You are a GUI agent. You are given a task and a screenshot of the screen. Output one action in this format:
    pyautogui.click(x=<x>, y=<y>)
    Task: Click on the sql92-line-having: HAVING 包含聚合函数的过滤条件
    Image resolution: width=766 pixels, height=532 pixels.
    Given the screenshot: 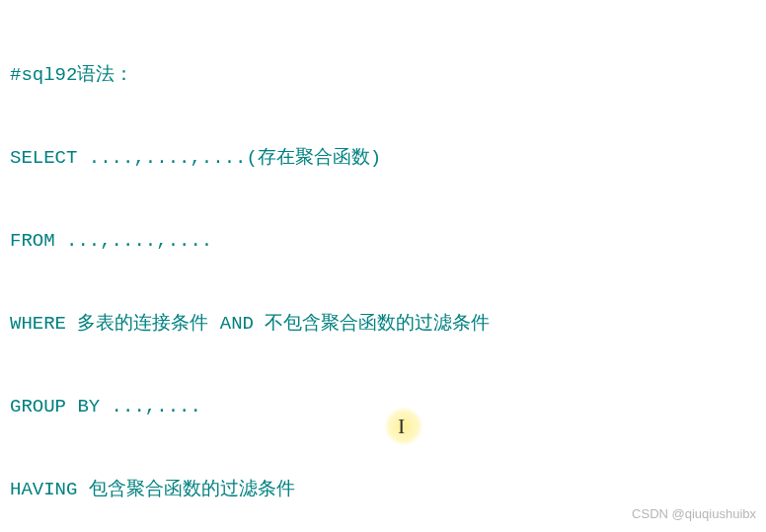 What is the action you would take?
    pyautogui.click(x=383, y=490)
    